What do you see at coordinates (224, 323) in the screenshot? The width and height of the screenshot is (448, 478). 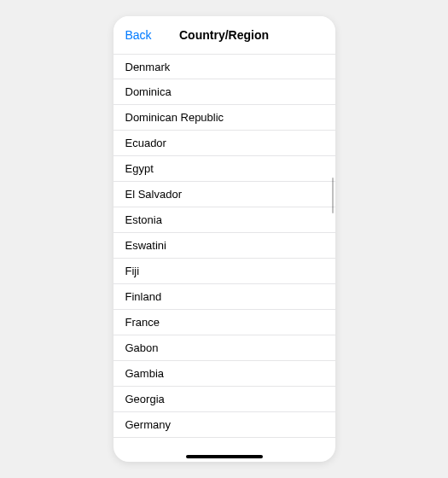 I see `list-item: France` at bounding box center [224, 323].